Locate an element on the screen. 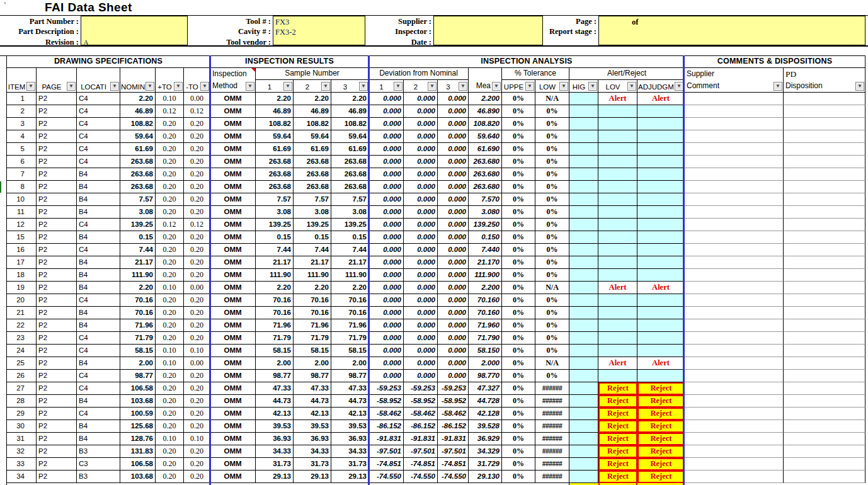 The width and height of the screenshot is (868, 485). cell-adjudgement: Reject is located at coordinates (661, 452).